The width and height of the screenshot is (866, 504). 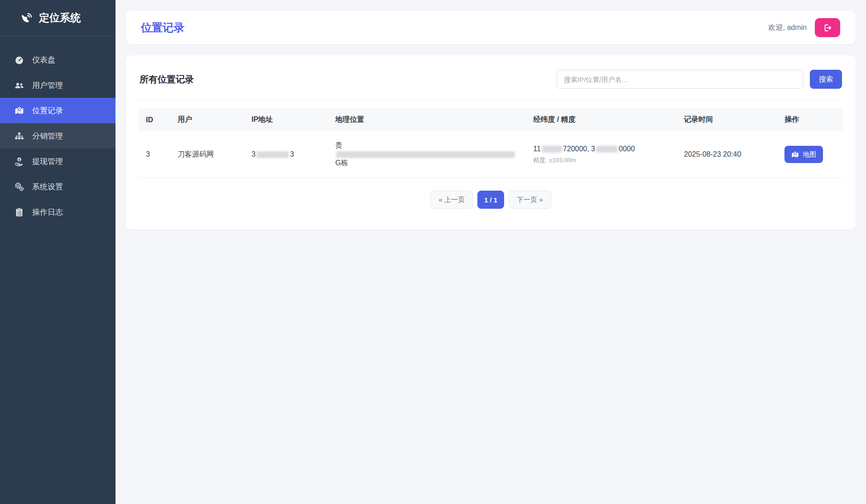 What do you see at coordinates (19, 187) in the screenshot?
I see `gears-icon` at bounding box center [19, 187].